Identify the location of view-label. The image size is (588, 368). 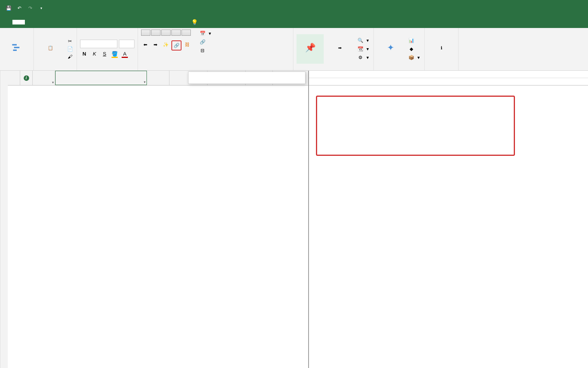
(4, 219).